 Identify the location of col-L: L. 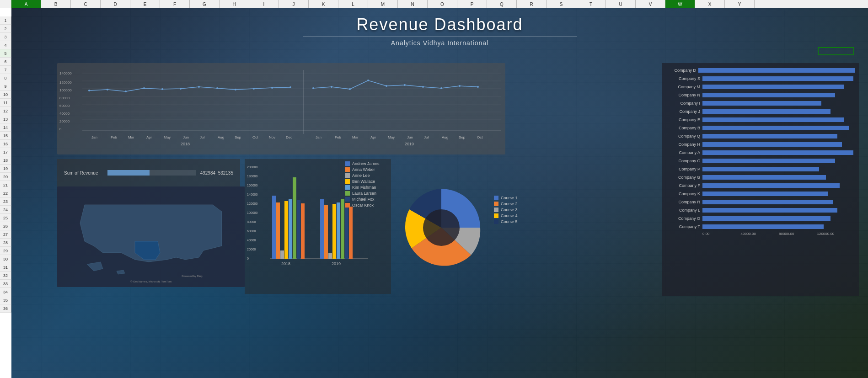
(353, 4).